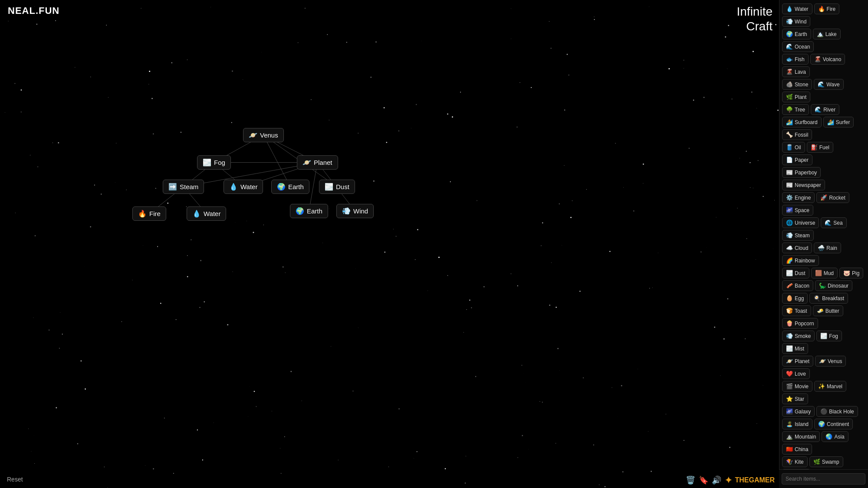  Describe the element at coordinates (263, 135) in the screenshot. I see `node-venus: 🪐Venus` at that location.